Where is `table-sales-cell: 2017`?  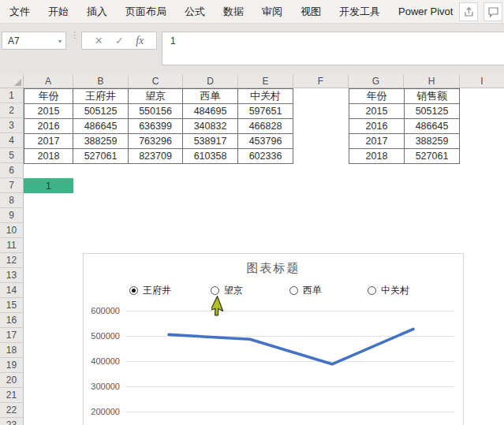 table-sales-cell: 2017 is located at coordinates (377, 142).